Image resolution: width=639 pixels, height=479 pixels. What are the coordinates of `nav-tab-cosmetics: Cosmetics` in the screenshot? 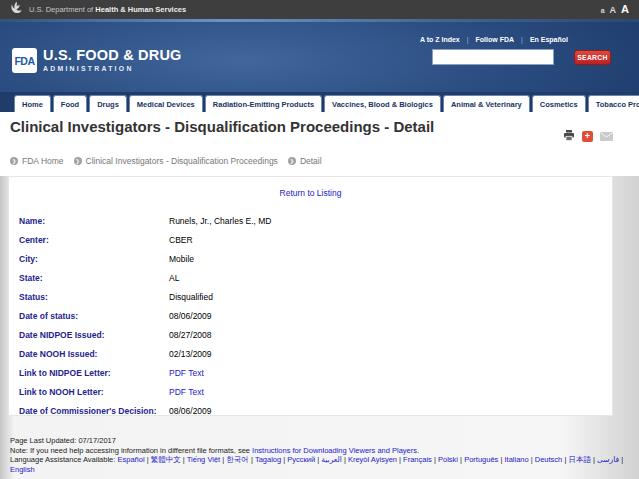 It's located at (559, 104).